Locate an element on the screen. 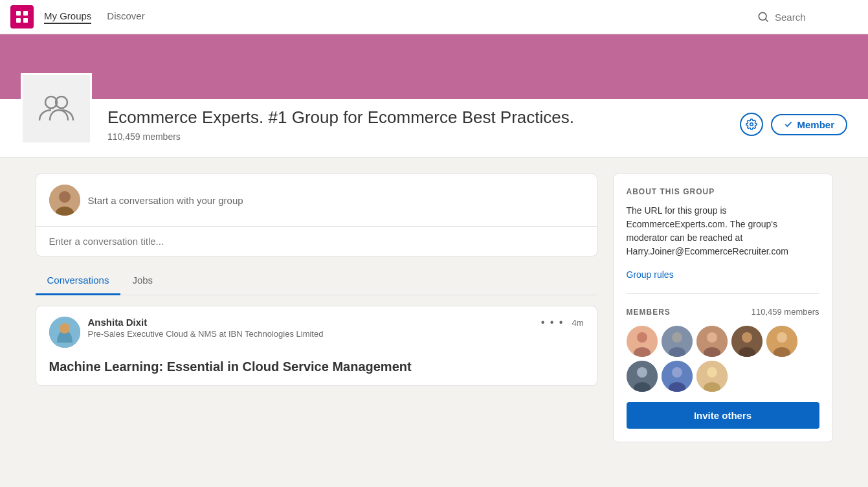 This screenshot has width=868, height=487. user-avatar is located at coordinates (65, 200).